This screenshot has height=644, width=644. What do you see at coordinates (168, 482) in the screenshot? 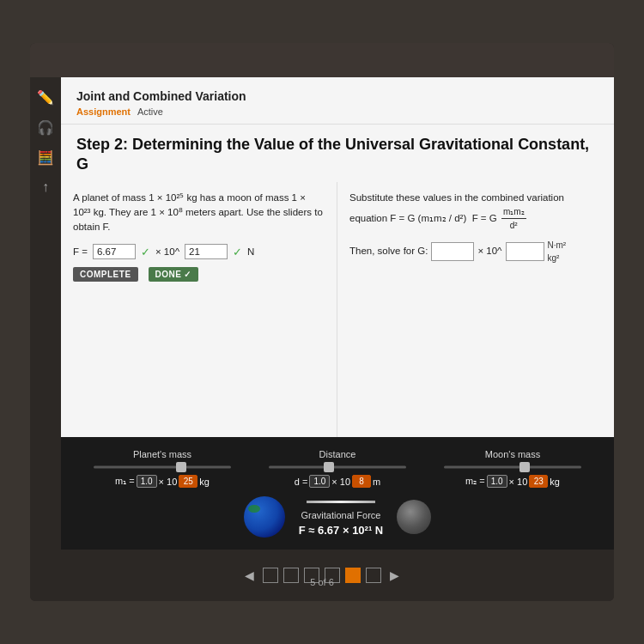
I see `times-10-pm: × 10` at bounding box center [168, 482].